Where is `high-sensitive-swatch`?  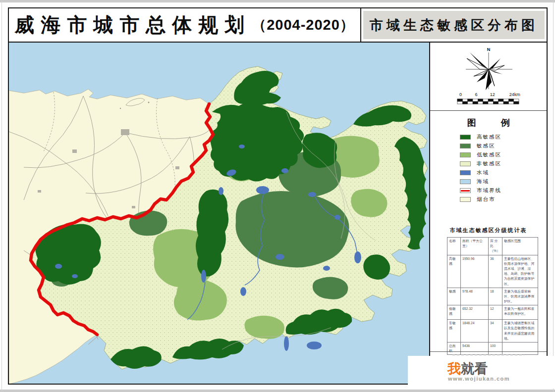
high-sensitive-swatch is located at coordinates (465, 137).